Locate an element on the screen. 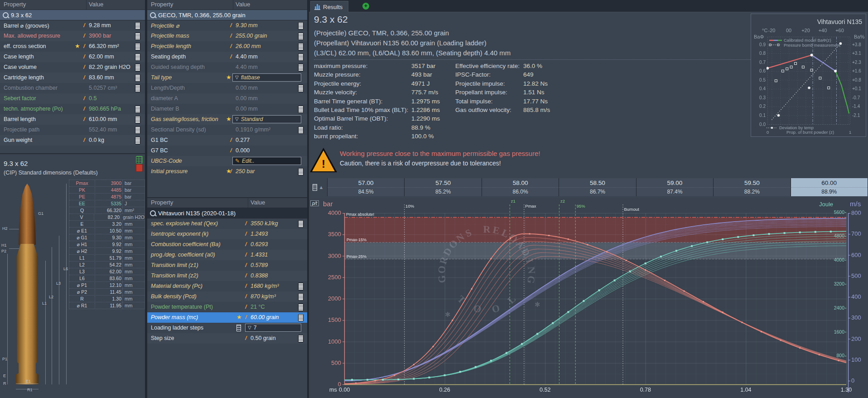 Image resolution: width=868 pixels, height=398 pixels. property-value: 1.4331 is located at coordinates (259, 255).